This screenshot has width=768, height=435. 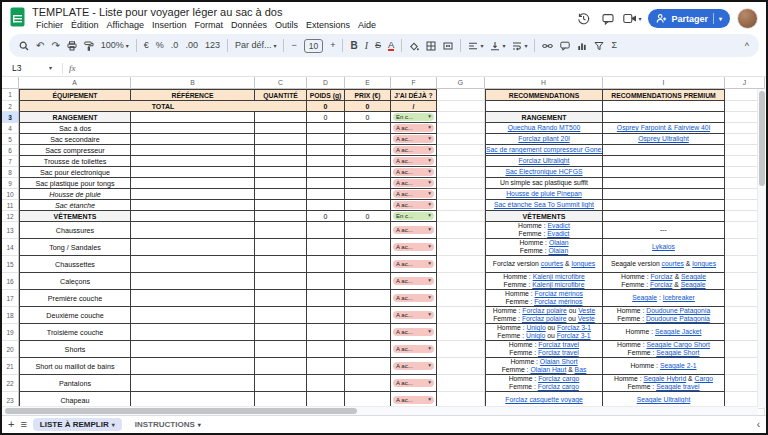 What do you see at coordinates (414, 95) in the screenshot?
I see `header-jai-deja: J'AI DÉJÀ ?` at bounding box center [414, 95].